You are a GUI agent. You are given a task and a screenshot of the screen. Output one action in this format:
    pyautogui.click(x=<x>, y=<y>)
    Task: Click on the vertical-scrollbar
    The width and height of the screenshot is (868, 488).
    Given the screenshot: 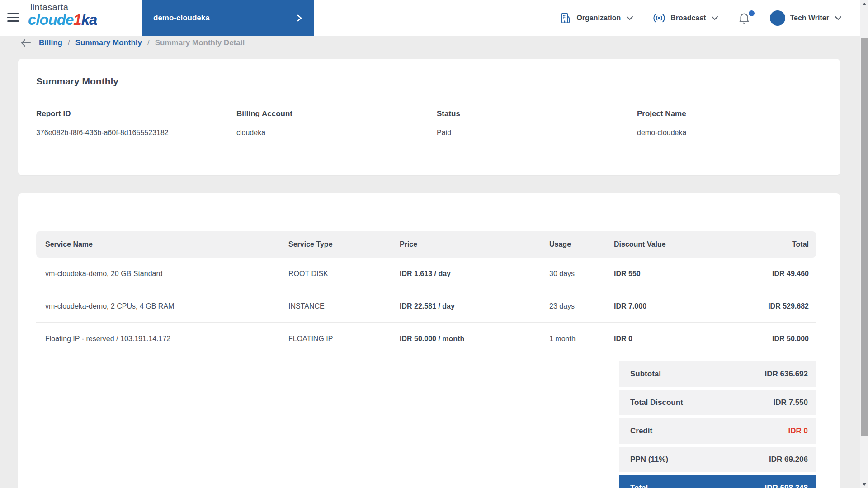 What is the action you would take?
    pyautogui.click(x=864, y=244)
    